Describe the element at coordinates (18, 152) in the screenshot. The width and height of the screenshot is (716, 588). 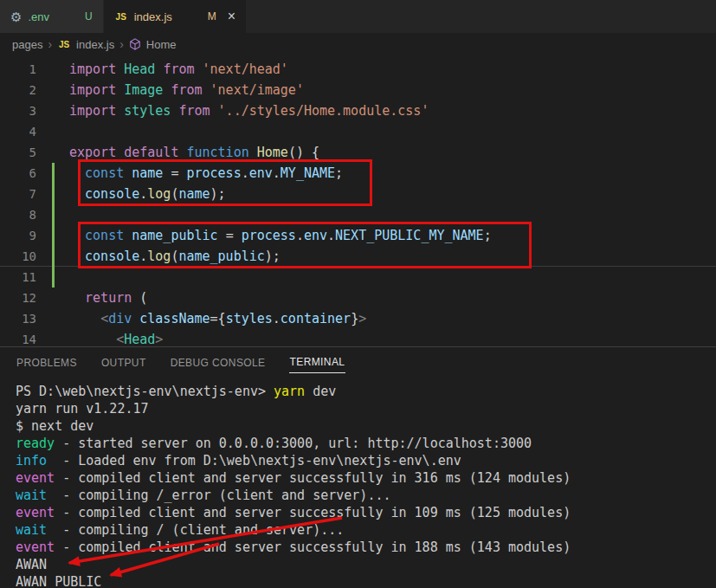
I see `line-number: 5` at that location.